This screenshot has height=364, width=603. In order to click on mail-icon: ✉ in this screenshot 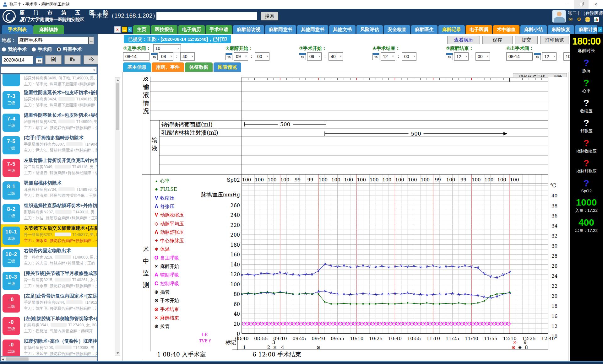, I will do `click(570, 19)`.